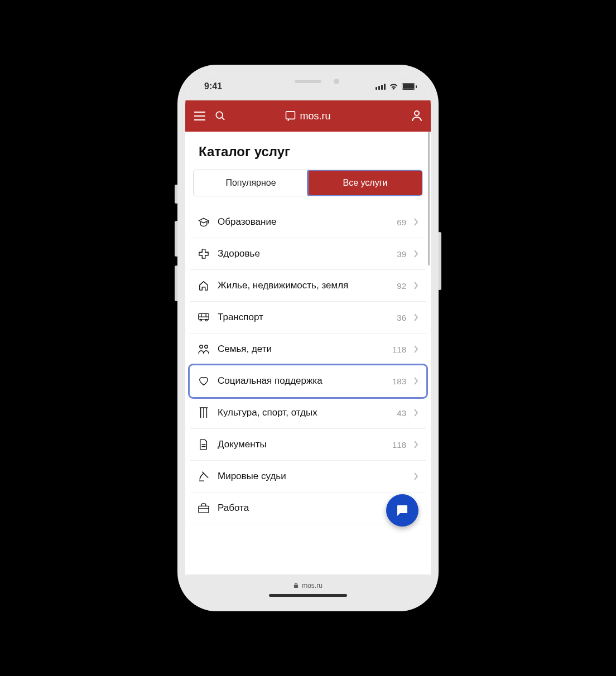  I want to click on home-indicator, so click(308, 596).